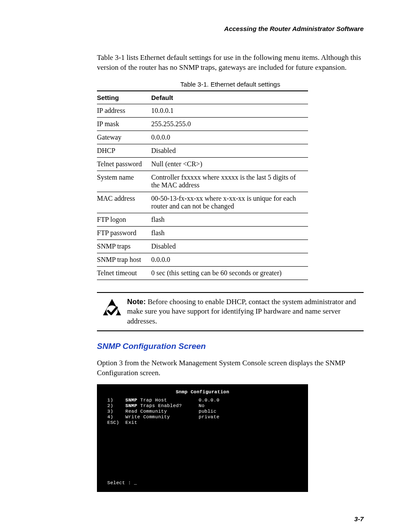  What do you see at coordinates (230, 164) in the screenshot?
I see `cell-default: Null (enter <CR>)` at bounding box center [230, 164].